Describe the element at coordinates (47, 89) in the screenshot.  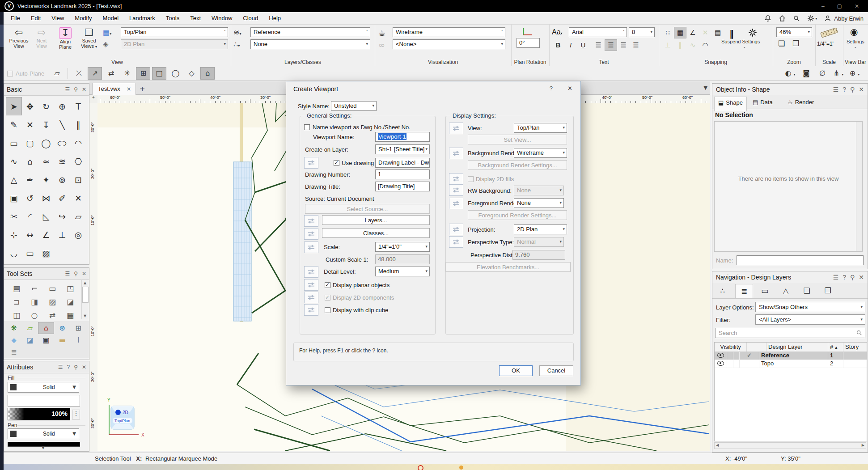
I see `basic-palette-header: Basic ☰ ⚲ ✕` at that location.